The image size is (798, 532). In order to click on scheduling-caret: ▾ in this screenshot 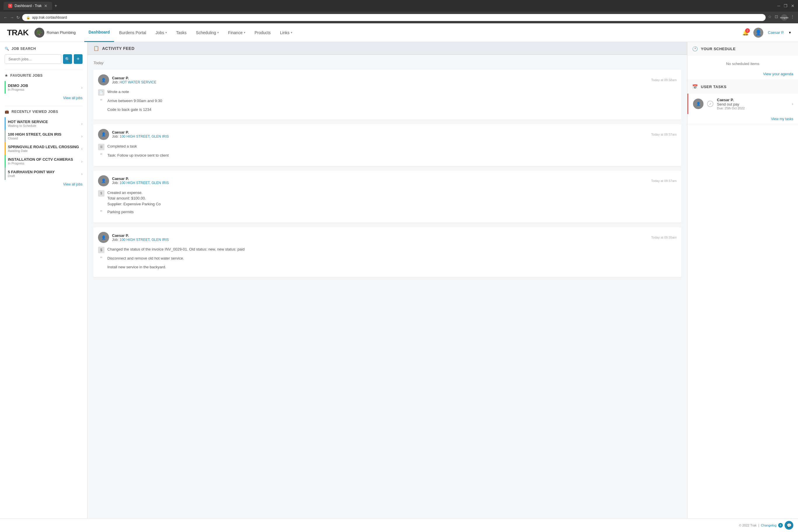, I will do `click(218, 33)`.